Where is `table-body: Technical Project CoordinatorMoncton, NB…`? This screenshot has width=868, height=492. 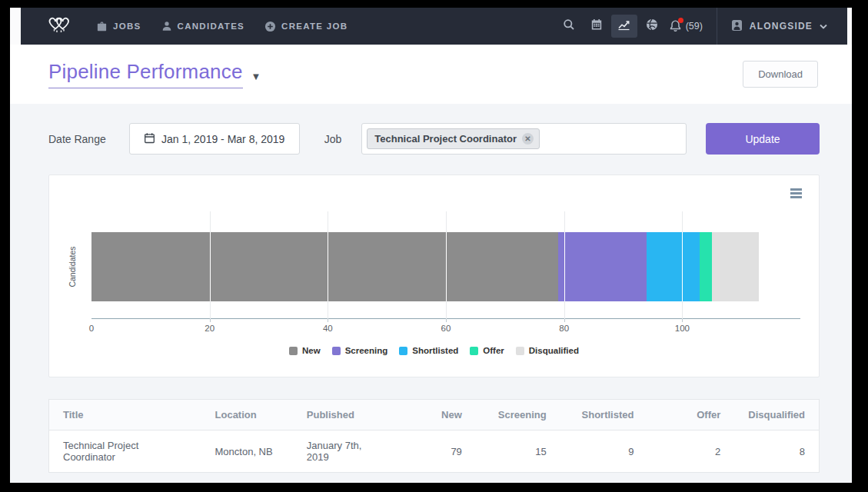 table-body: Technical Project CoordinatorMoncton, NB… is located at coordinates (434, 452).